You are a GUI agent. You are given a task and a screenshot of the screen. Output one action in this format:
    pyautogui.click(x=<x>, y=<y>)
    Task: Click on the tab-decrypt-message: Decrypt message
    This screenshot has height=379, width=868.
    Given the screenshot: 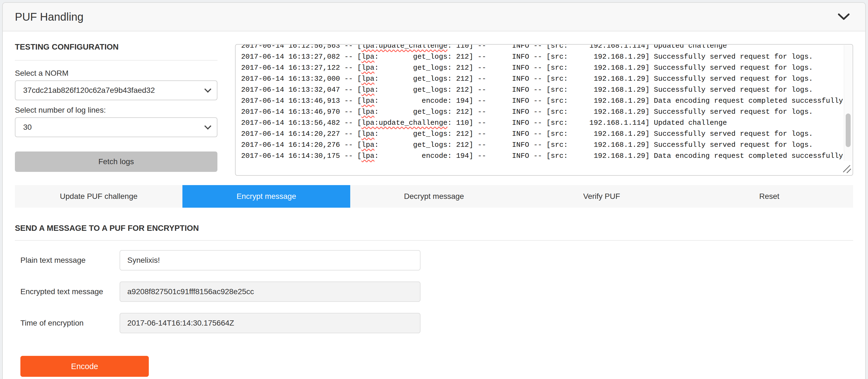 What is the action you would take?
    pyautogui.click(x=434, y=196)
    